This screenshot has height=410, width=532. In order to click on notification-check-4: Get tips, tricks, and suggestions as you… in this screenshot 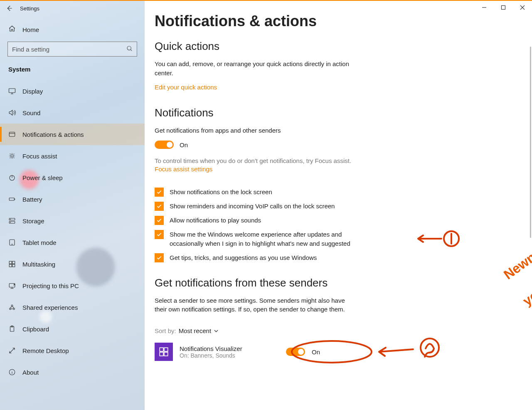, I will do `click(256, 258)`.